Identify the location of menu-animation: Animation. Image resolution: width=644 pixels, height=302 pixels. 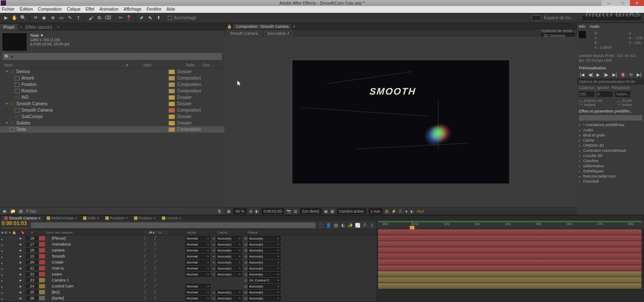
(109, 9).